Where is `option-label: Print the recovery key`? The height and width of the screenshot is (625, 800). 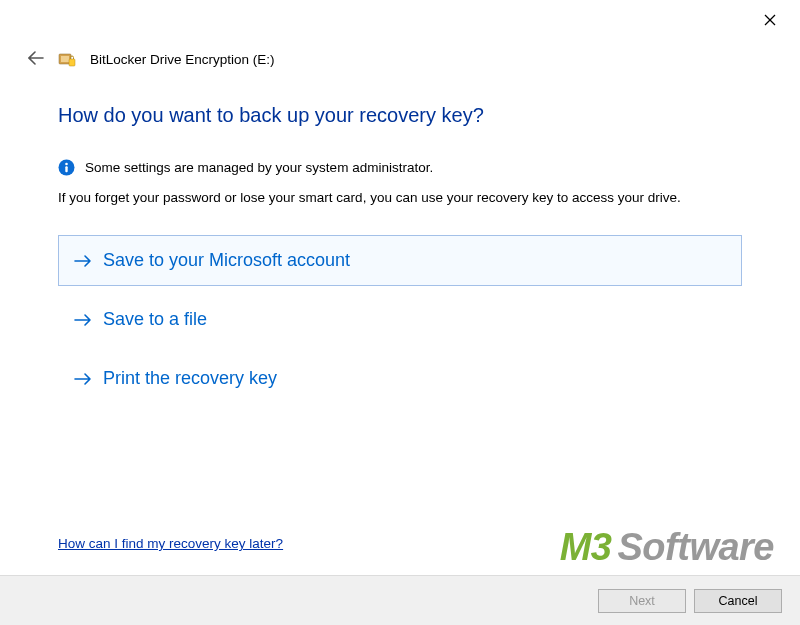
option-label: Print the recovery key is located at coordinates (190, 378).